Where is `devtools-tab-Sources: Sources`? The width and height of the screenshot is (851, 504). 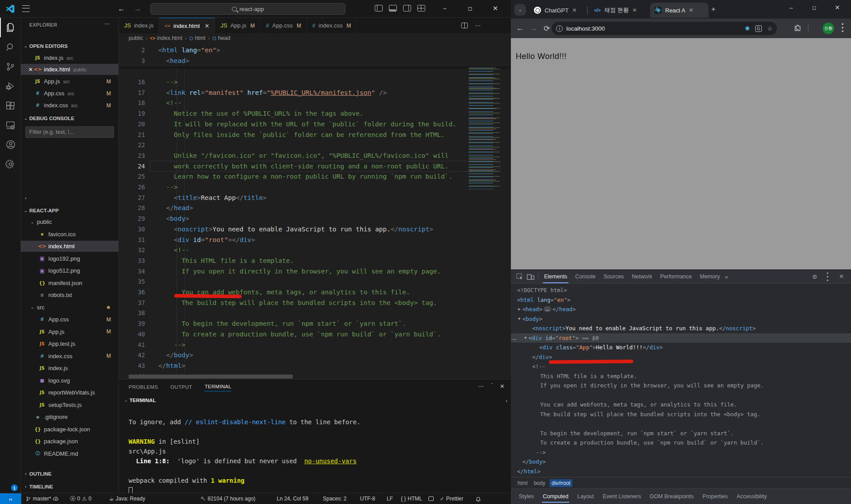
devtools-tab-Sources: Sources is located at coordinates (614, 277).